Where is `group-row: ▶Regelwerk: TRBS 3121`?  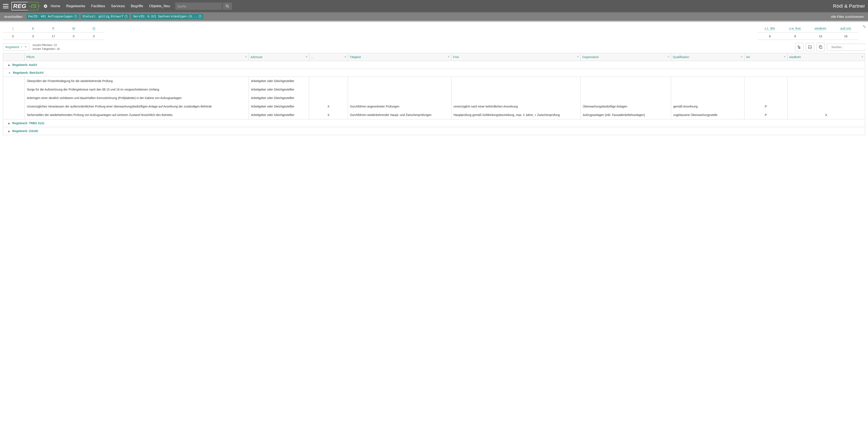 group-row: ▶Regelwerk: TRBS 3121 is located at coordinates (434, 123).